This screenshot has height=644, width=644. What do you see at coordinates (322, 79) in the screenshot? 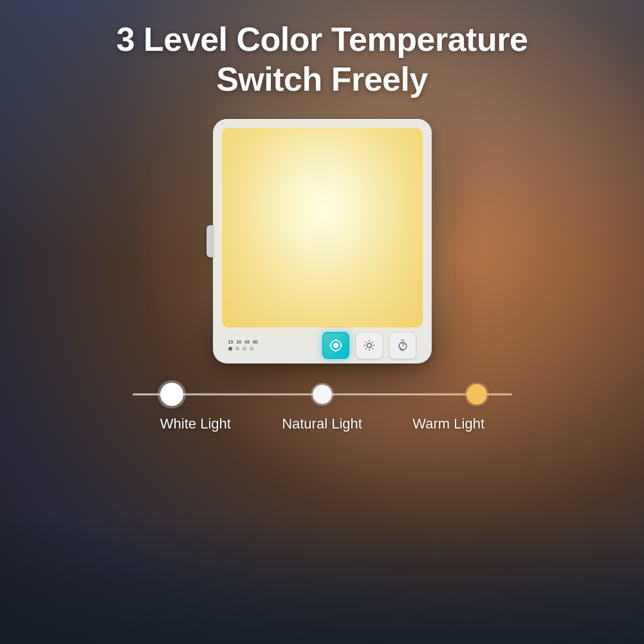
I see `headline-line2: Switch Freely` at bounding box center [322, 79].